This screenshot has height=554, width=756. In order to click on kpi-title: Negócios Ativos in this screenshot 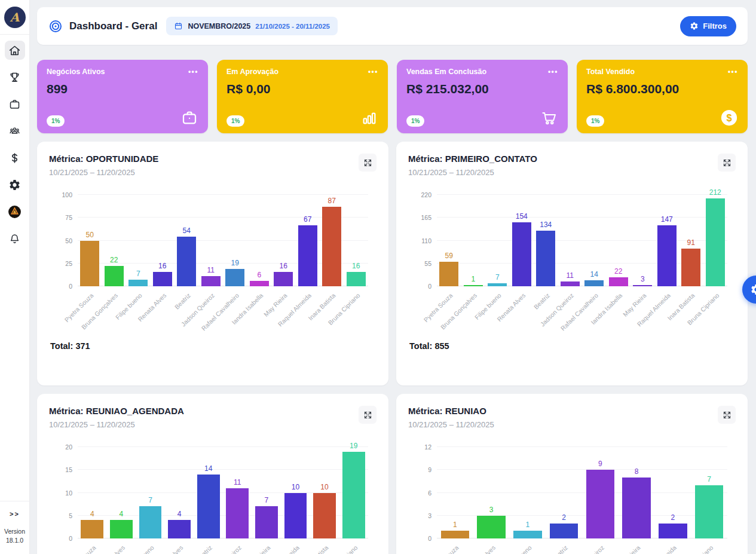, I will do `click(75, 72)`.